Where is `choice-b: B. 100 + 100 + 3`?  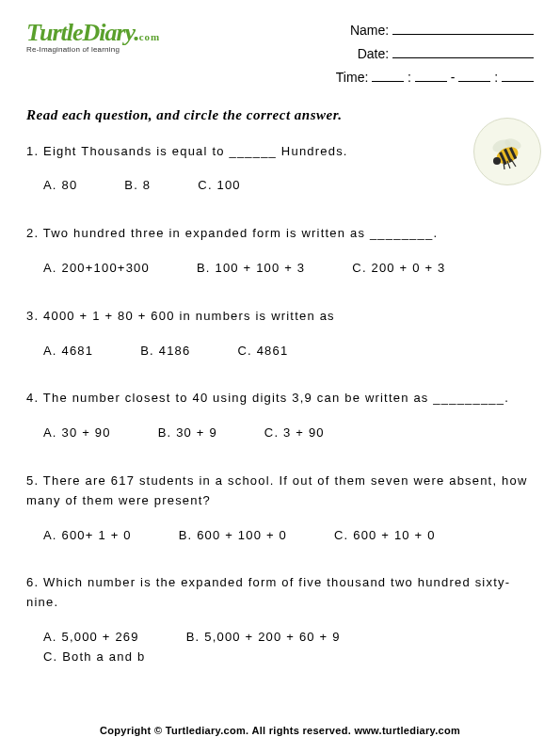 choice-b: B. 100 + 100 + 3 is located at coordinates (250, 269).